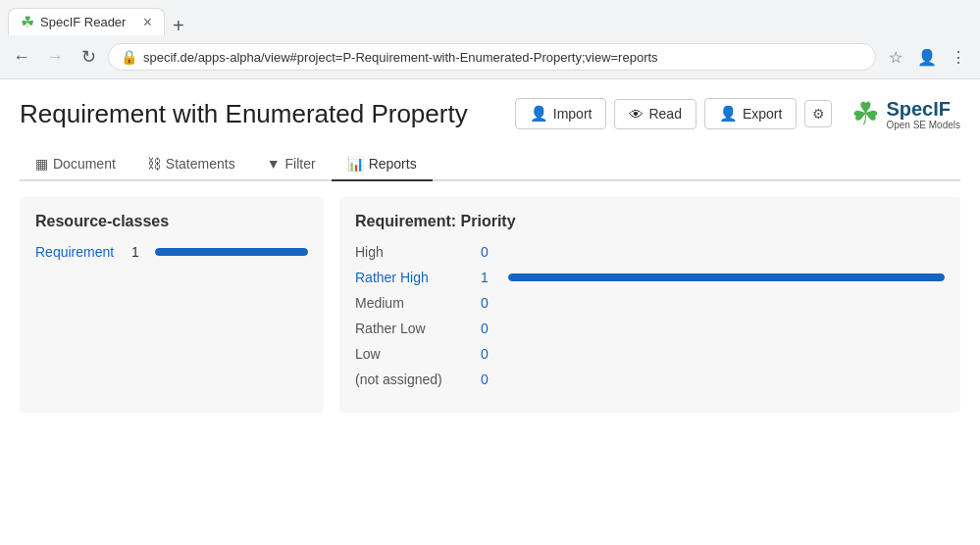 The height and width of the screenshot is (545, 980). What do you see at coordinates (750, 114) in the screenshot?
I see `export-button: 👤 Export` at bounding box center [750, 114].